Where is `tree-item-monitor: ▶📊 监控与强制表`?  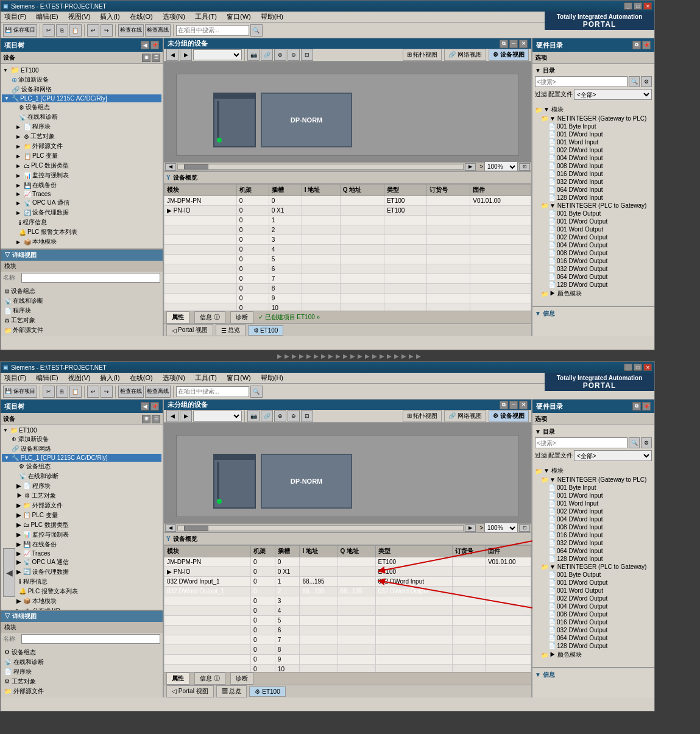
tree-item-monitor: ▶📊 监控与强制表 is located at coordinates (82, 175).